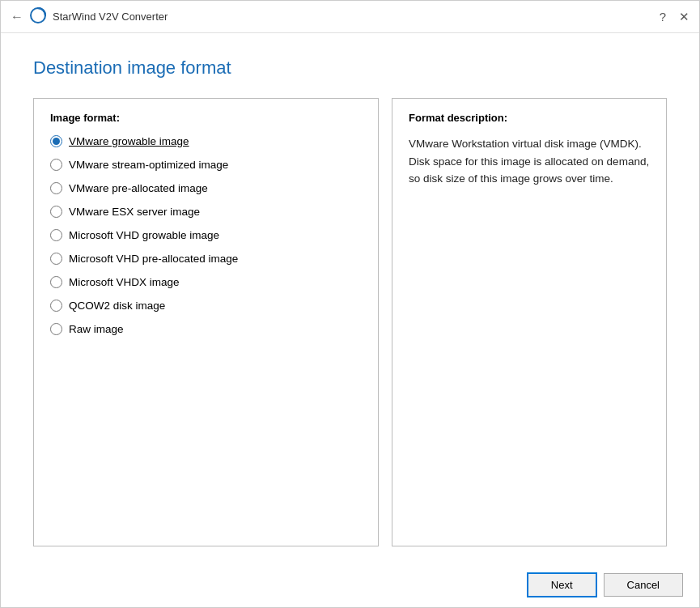 This screenshot has width=700, height=608. What do you see at coordinates (350, 17) in the screenshot?
I see `title-bar: ← StarWind V2V Converter ? ✕` at bounding box center [350, 17].